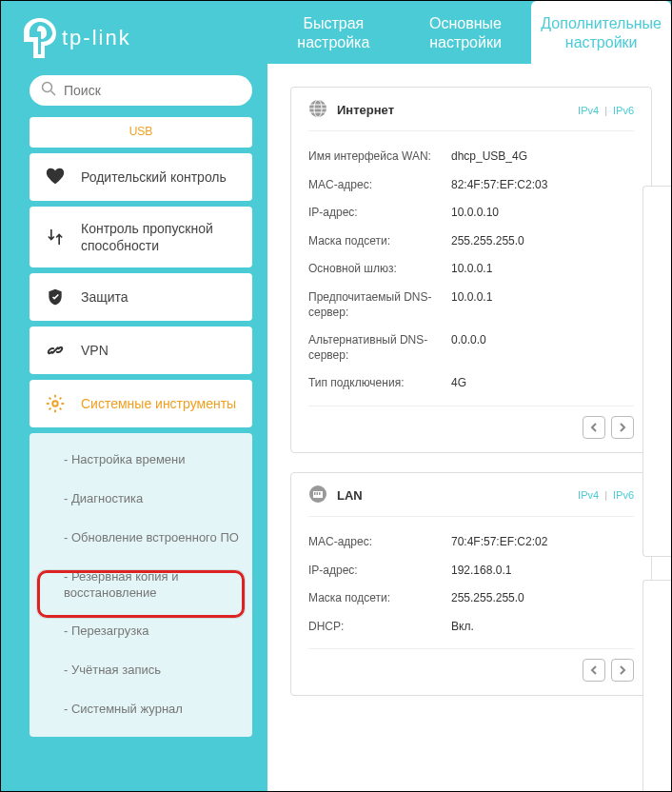 The height and width of the screenshot is (792, 672). Describe the element at coordinates (469, 32) in the screenshot. I see `tabs: Быстрая настройка Основные настройки Доп…` at that location.